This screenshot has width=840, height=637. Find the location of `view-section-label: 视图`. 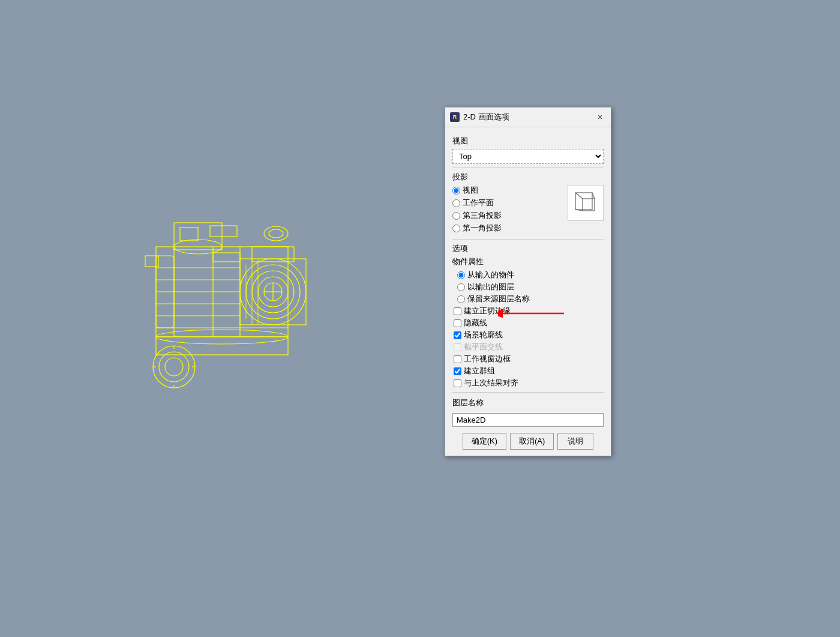

view-section-label: 视图 is located at coordinates (528, 141).